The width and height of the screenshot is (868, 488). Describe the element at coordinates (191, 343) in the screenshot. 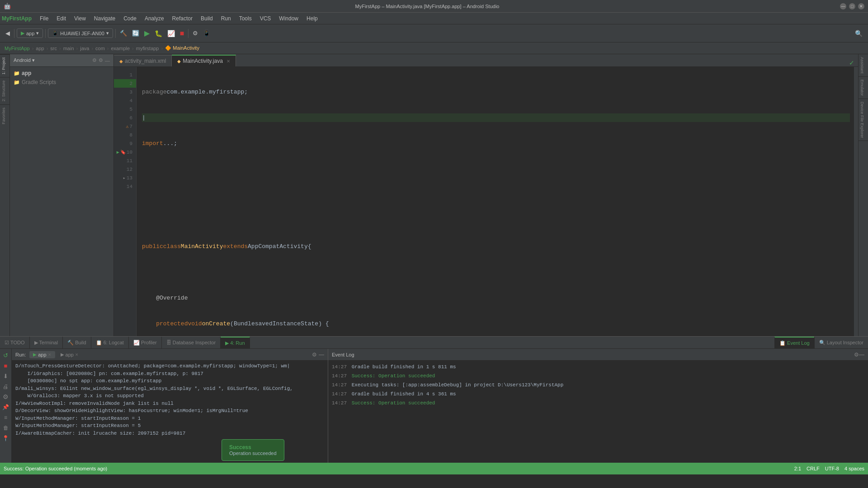

I see `tab-database-inspector: 🗄 Database Inspector` at that location.